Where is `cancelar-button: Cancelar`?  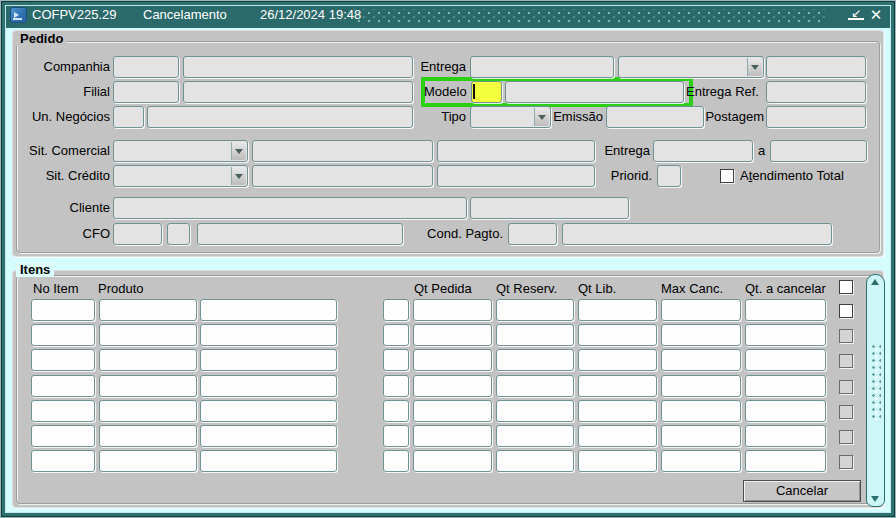
cancelar-button: Cancelar is located at coordinates (802, 491).